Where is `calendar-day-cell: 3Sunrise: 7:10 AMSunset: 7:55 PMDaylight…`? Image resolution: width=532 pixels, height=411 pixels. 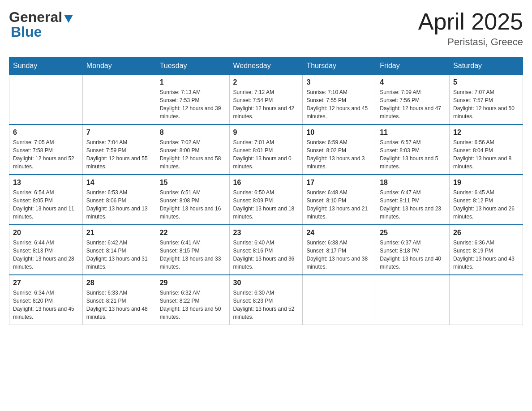
calendar-day-cell: 3Sunrise: 7:10 AMSunset: 7:55 PMDaylight… is located at coordinates (339, 100).